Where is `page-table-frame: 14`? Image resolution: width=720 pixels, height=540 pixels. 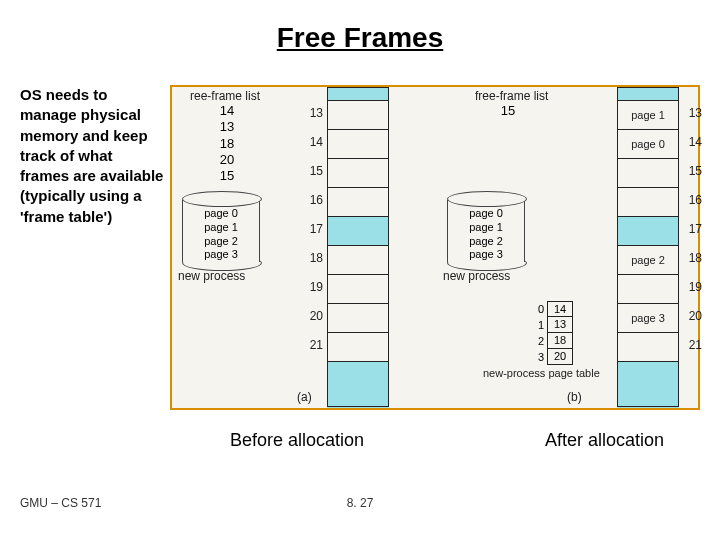
page-table-frame: 14 is located at coordinates (560, 309).